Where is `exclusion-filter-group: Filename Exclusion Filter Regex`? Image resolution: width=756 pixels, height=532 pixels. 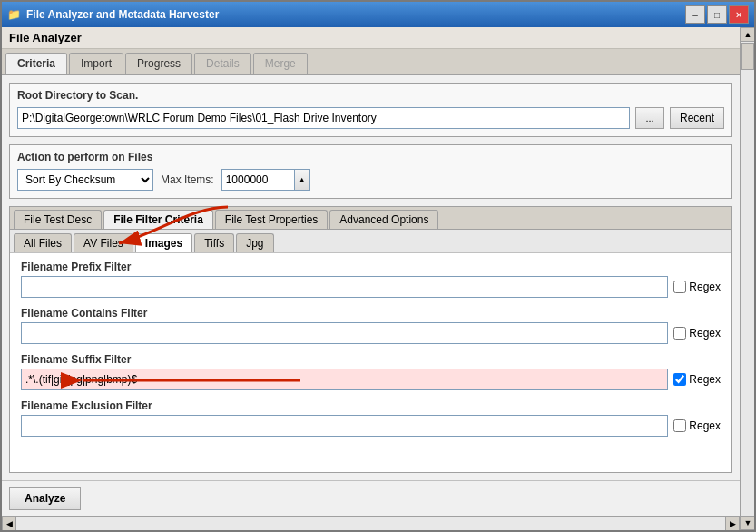
exclusion-filter-group: Filename Exclusion Filter Regex is located at coordinates (370, 418).